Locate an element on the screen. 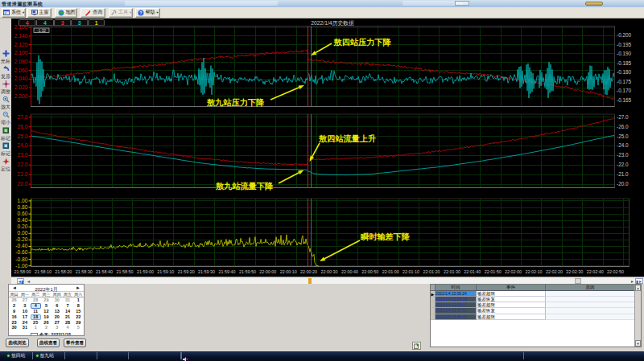  svg-text: -0.200 is located at coordinates (625, 35).